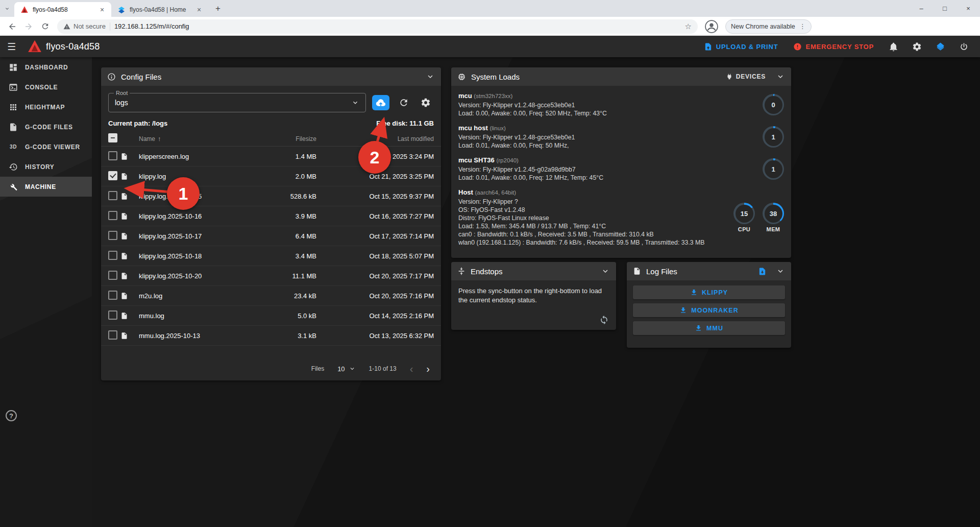 The width and height of the screenshot is (980, 527). What do you see at coordinates (378, 27) in the screenshot?
I see `address-bar: Not secure 192.168.1.125/m/#/config ☆` at bounding box center [378, 27].